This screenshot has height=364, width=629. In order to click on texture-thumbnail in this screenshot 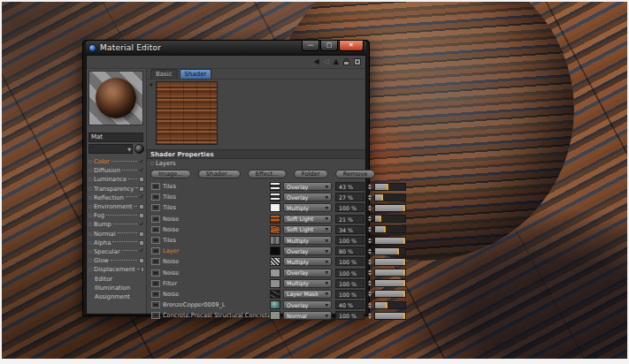, I will do `click(187, 113)`.